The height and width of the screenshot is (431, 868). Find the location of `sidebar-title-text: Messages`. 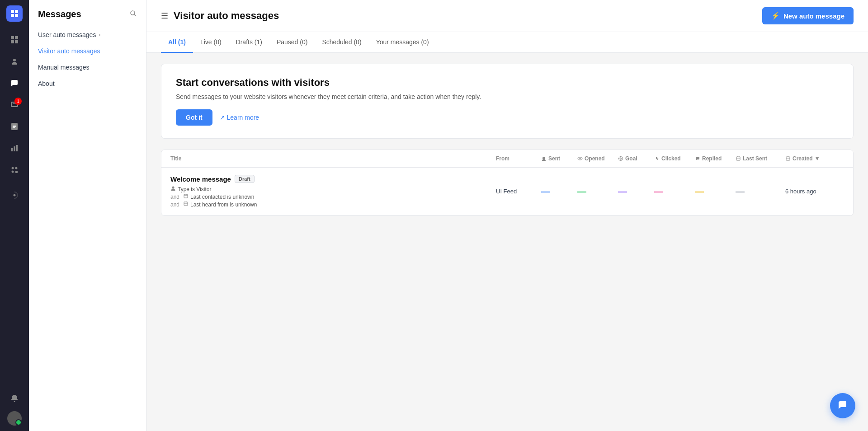

sidebar-title-text: Messages is located at coordinates (60, 14).